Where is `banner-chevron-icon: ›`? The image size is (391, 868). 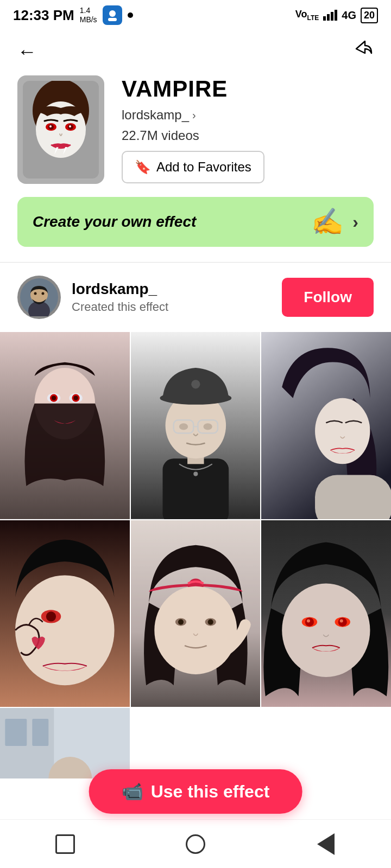 banner-chevron-icon: › is located at coordinates (355, 222).